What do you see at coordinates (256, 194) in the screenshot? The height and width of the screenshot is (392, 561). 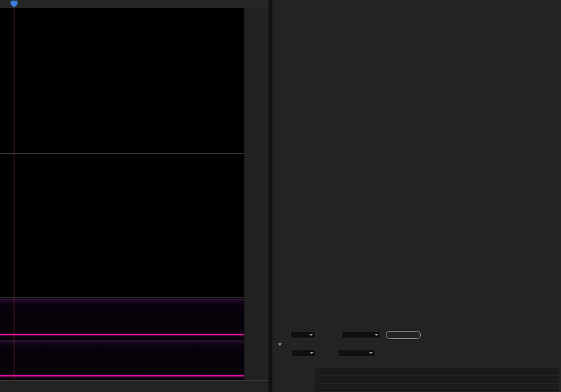 I see `ruler-ticks` at bounding box center [256, 194].